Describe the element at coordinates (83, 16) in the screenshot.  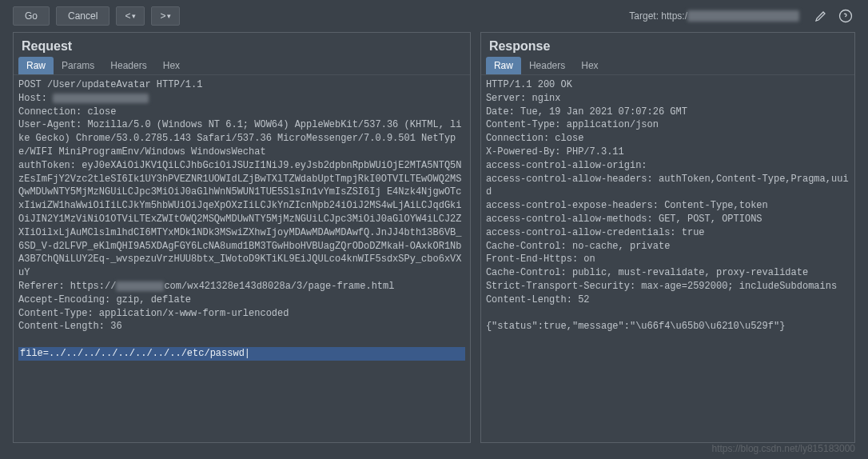
I see `cancel-button: Cancel` at that location.